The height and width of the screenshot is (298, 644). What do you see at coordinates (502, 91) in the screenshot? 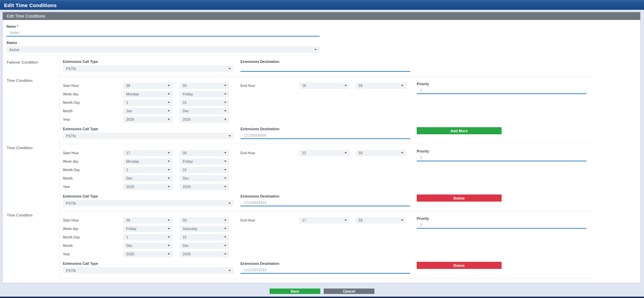
I see `priority-input: 1` at bounding box center [502, 91].